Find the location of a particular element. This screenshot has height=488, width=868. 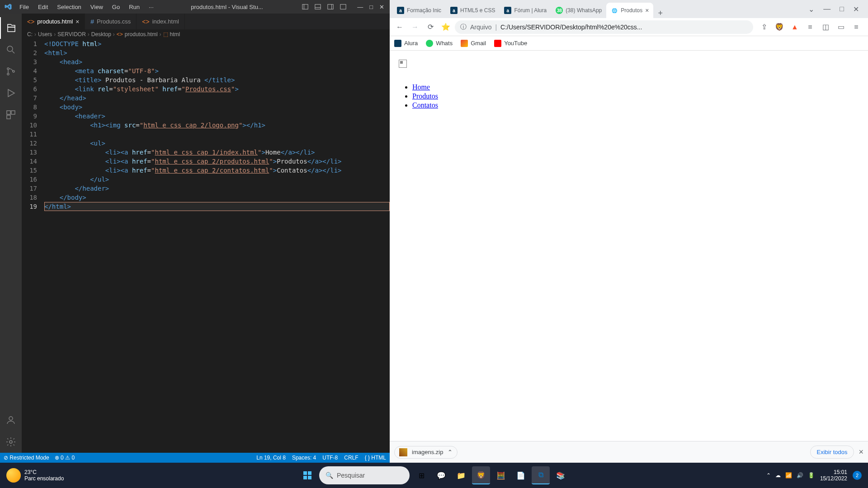

source-control-icon is located at coordinates (11, 71).